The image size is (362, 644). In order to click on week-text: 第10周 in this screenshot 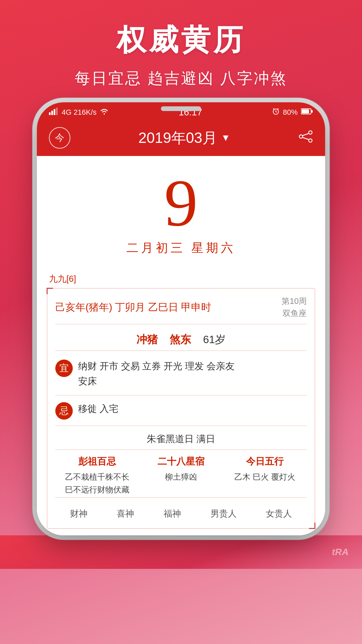, I will do `click(294, 301)`.